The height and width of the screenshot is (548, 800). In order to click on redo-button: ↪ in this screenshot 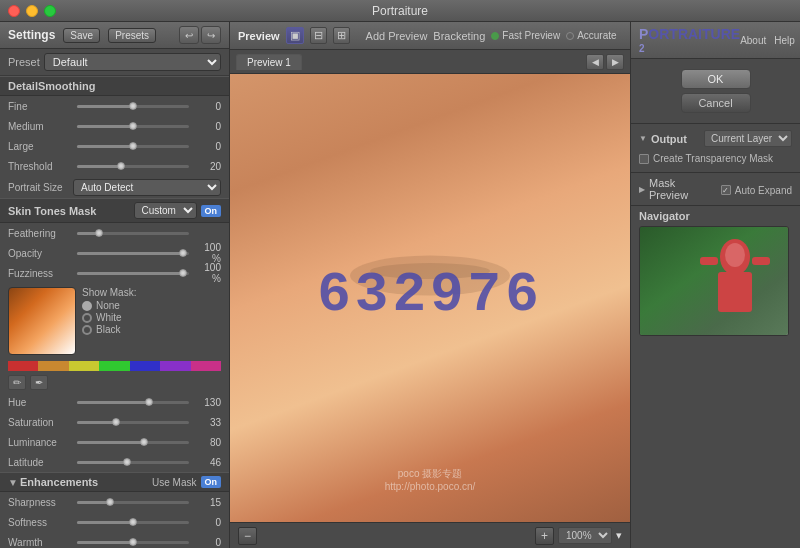, I will do `click(211, 35)`.